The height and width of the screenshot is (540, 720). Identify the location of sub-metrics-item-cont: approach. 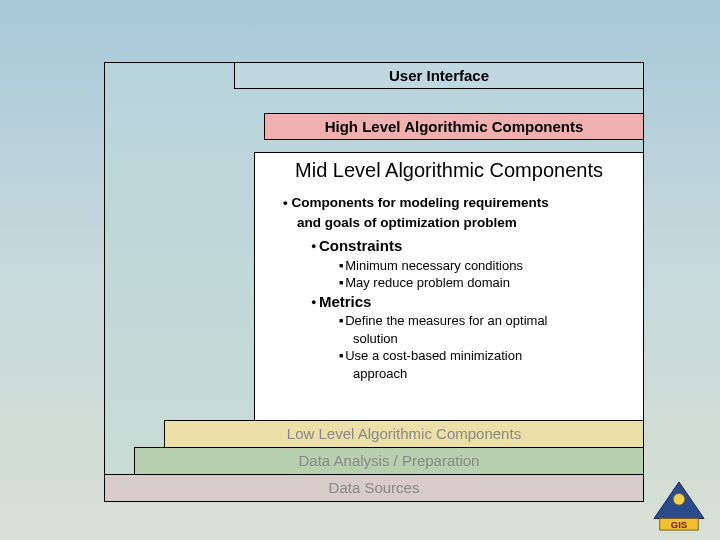
(491, 374).